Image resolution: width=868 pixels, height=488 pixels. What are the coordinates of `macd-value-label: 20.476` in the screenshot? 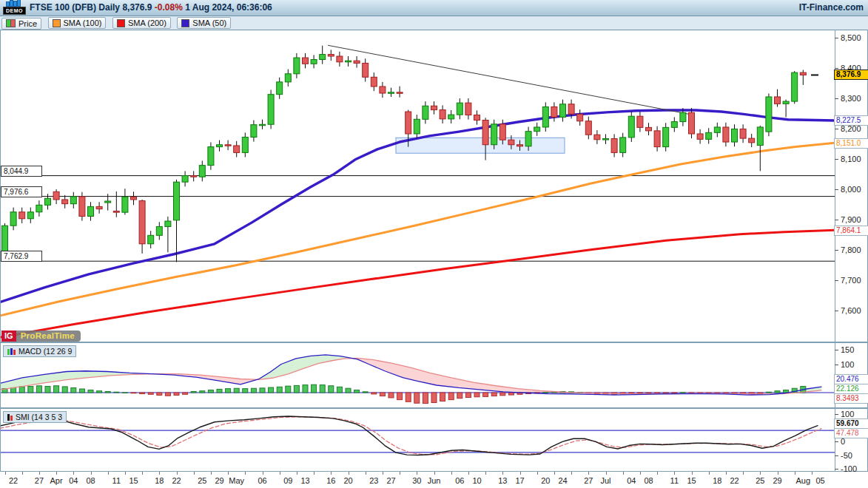 It's located at (851, 379).